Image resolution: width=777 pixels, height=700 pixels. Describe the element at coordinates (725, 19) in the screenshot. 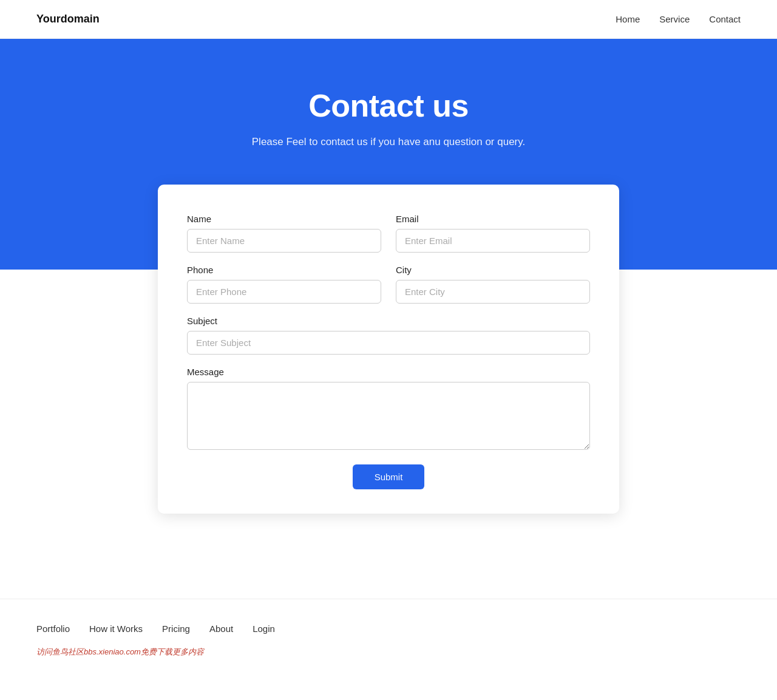

I see `nav-contact: Contact` at that location.